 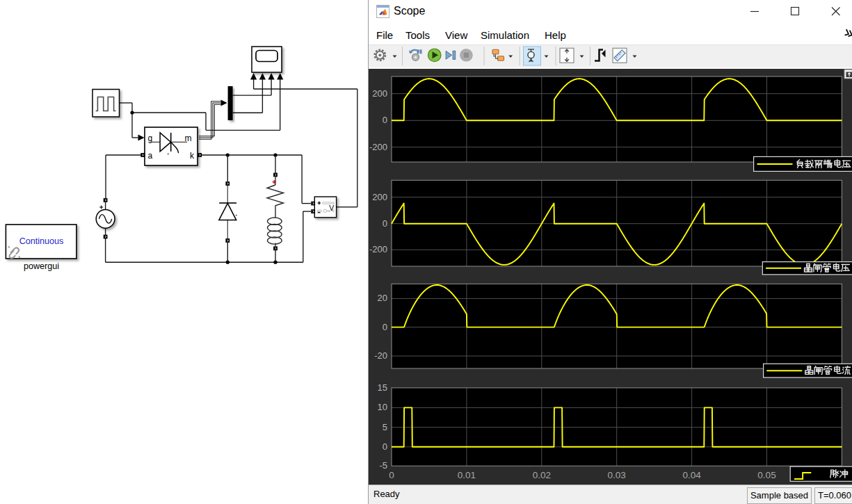 I want to click on svg-text: Continuous, so click(x=42, y=241).